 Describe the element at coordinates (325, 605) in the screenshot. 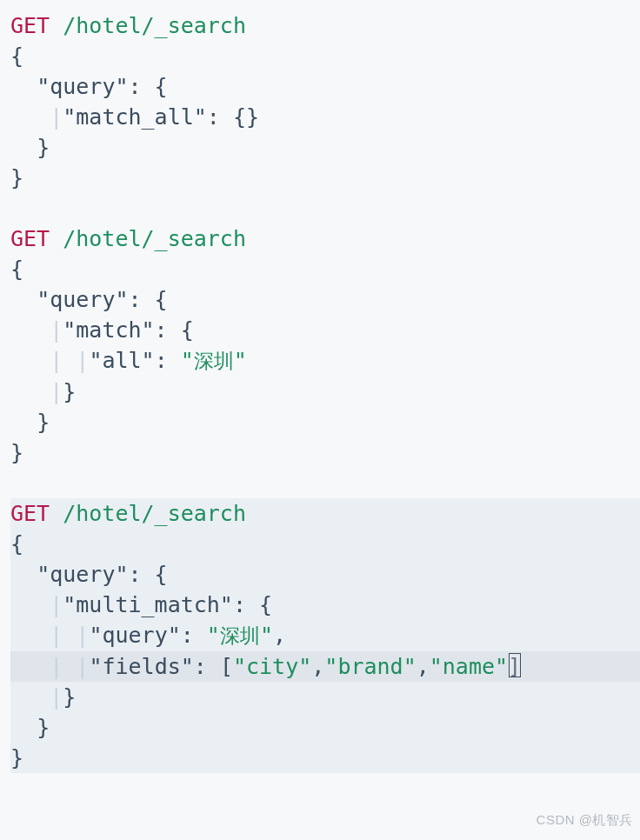

I see `code-line: |"multi_match": {` at that location.